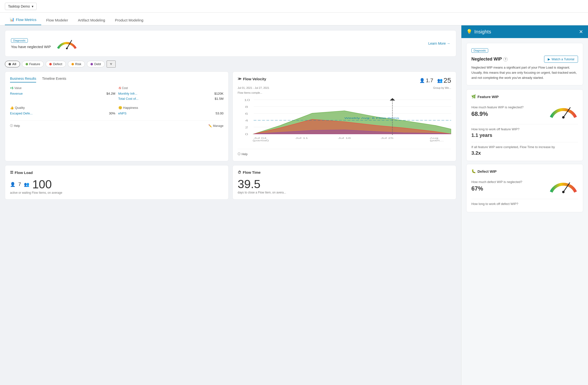  What do you see at coordinates (247, 134) in the screenshot?
I see `svg-text: 0` at bounding box center [247, 134].